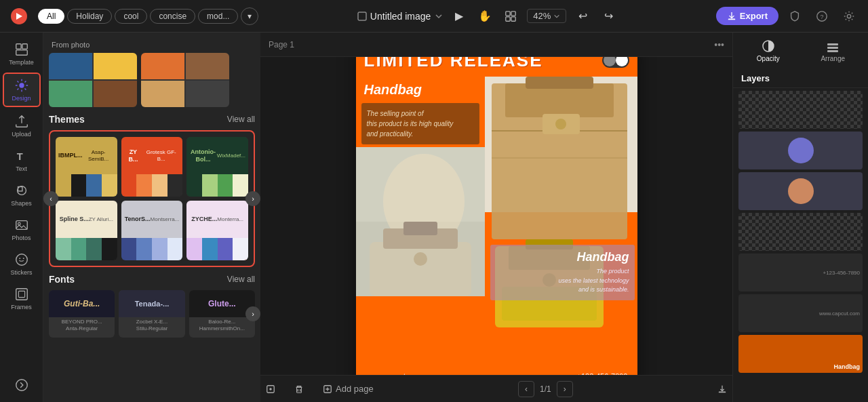  I want to click on frame-tool, so click(511, 16).